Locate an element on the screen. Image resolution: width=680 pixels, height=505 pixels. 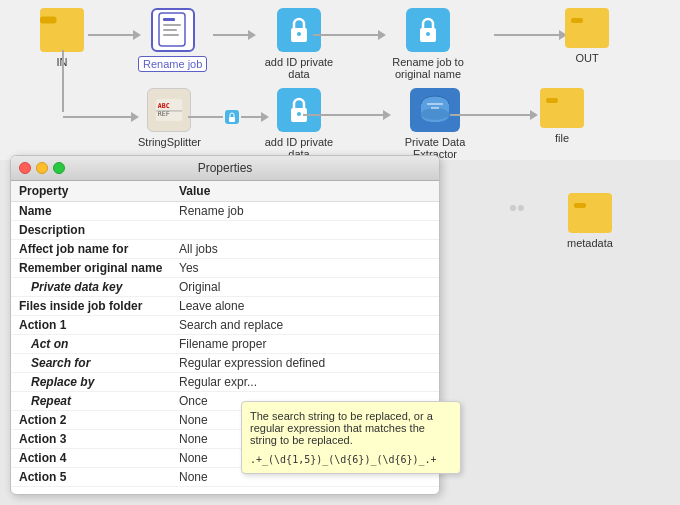
prop-value: Filename proper is located at coordinates (305, 344).